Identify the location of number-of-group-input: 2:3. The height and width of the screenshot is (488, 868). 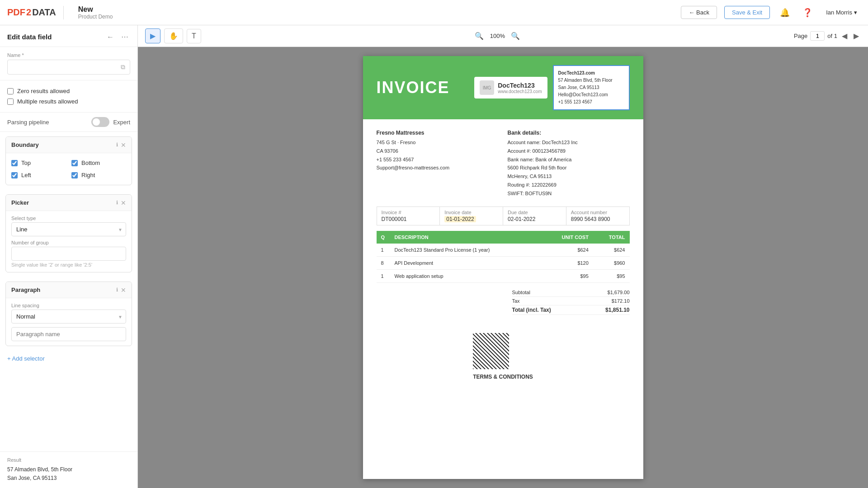
(69, 254).